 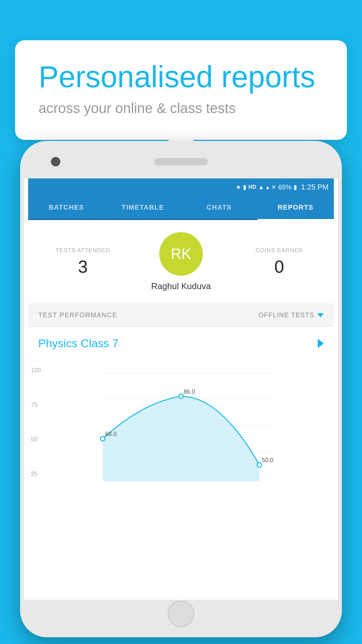 What do you see at coordinates (267, 460) in the screenshot?
I see `data-label-3: 50.0` at bounding box center [267, 460].